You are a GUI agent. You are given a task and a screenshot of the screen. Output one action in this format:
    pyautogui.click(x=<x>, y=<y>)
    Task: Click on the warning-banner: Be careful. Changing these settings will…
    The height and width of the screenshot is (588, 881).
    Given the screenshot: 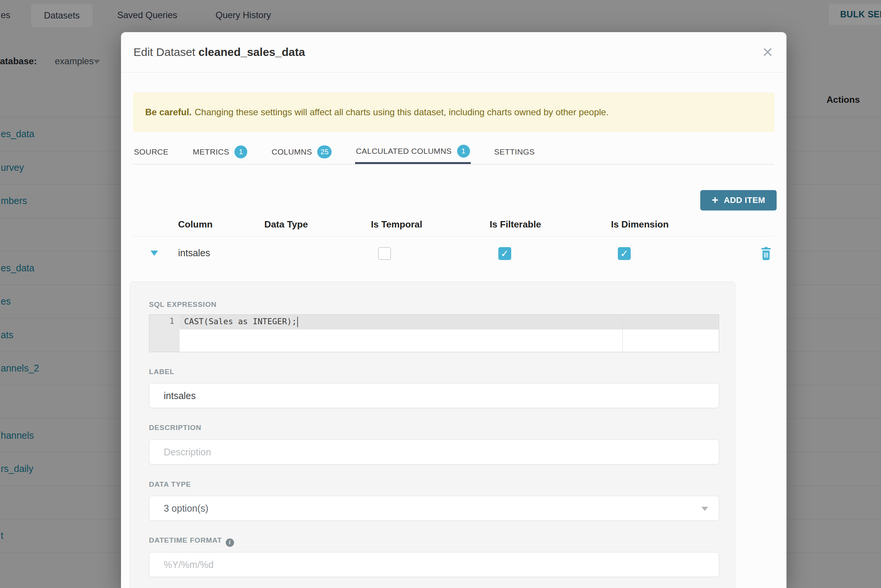 What is the action you would take?
    pyautogui.click(x=454, y=112)
    